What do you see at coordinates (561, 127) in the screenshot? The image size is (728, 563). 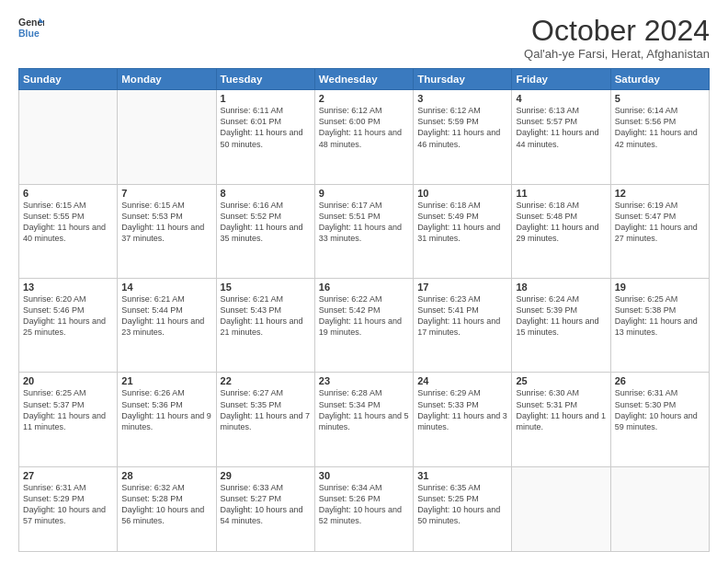 I see `day-info: Sunrise: 6:13 AM Sunset: 5:57 PM Dayligh…` at bounding box center [561, 127].